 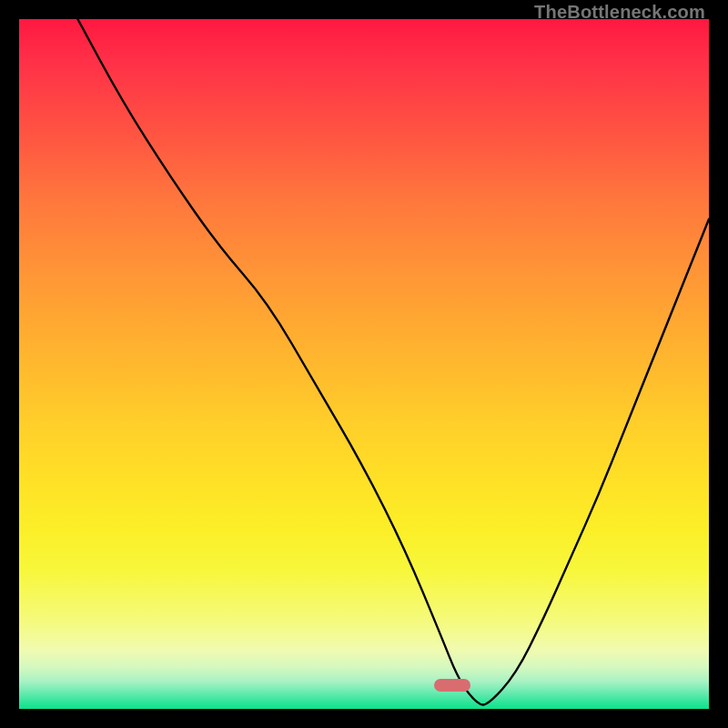 What do you see at coordinates (620, 13) in the screenshot?
I see `watermark-text: TheBottleneck.com` at bounding box center [620, 13].